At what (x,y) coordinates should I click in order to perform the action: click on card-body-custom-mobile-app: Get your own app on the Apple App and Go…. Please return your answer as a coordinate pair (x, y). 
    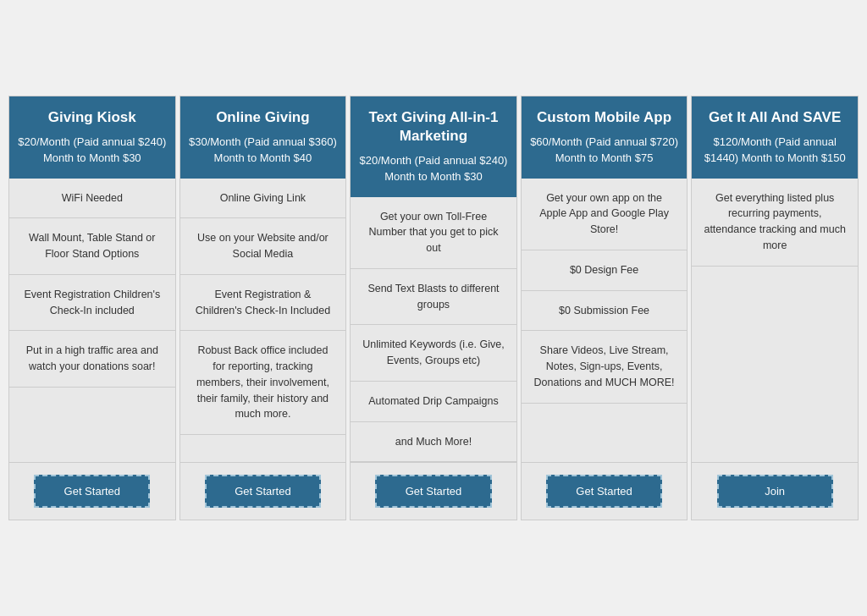
    Looking at the image, I should click on (605, 321).